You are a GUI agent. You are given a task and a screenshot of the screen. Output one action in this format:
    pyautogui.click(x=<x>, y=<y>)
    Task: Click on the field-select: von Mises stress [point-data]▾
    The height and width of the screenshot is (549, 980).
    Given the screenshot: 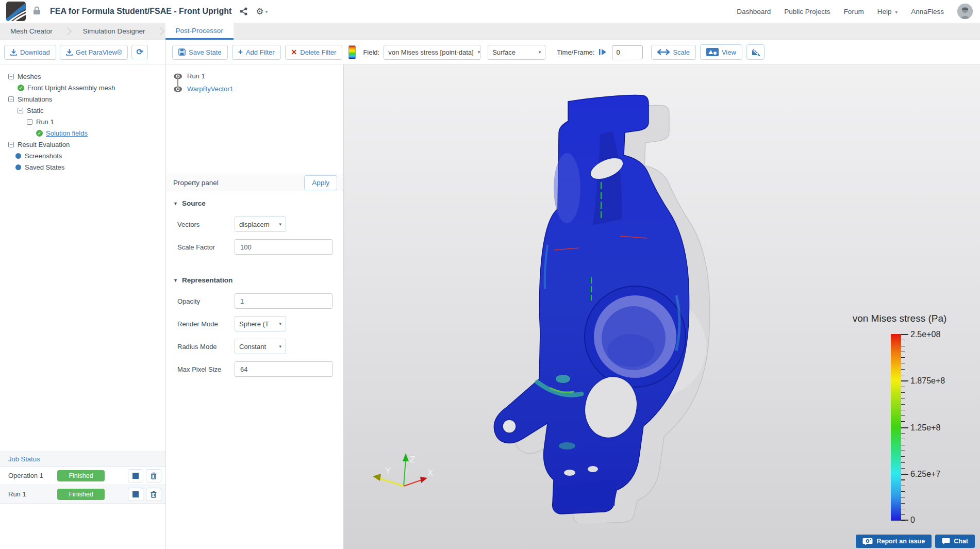 What is the action you would take?
    pyautogui.click(x=432, y=53)
    